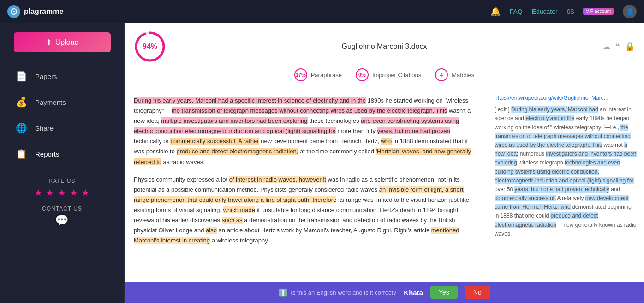 The width and height of the screenshot is (644, 303). What do you see at coordinates (362, 75) in the screenshot?
I see `citations-circle: 0%` at bounding box center [362, 75].